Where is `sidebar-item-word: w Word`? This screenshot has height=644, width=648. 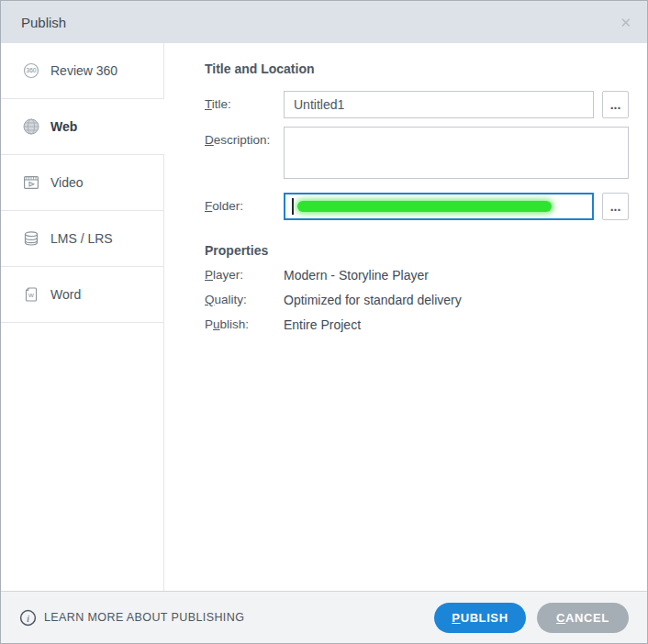 sidebar-item-word: w Word is located at coordinates (83, 295).